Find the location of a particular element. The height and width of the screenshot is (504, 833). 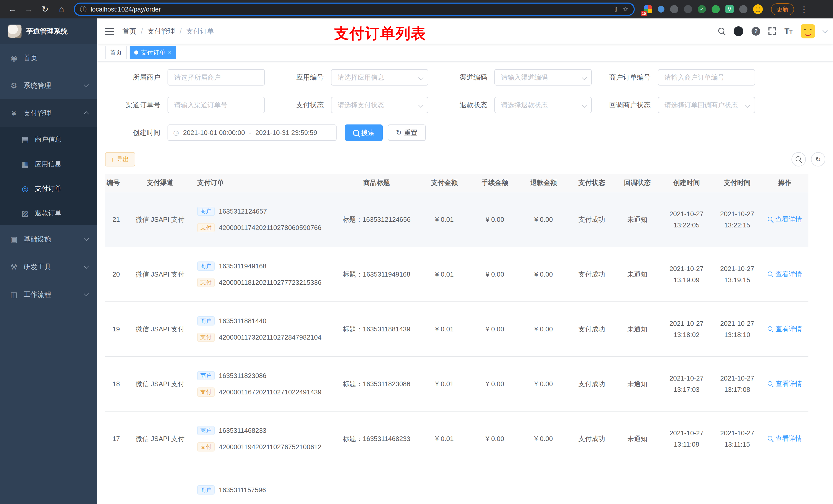

user-avatar is located at coordinates (808, 31).